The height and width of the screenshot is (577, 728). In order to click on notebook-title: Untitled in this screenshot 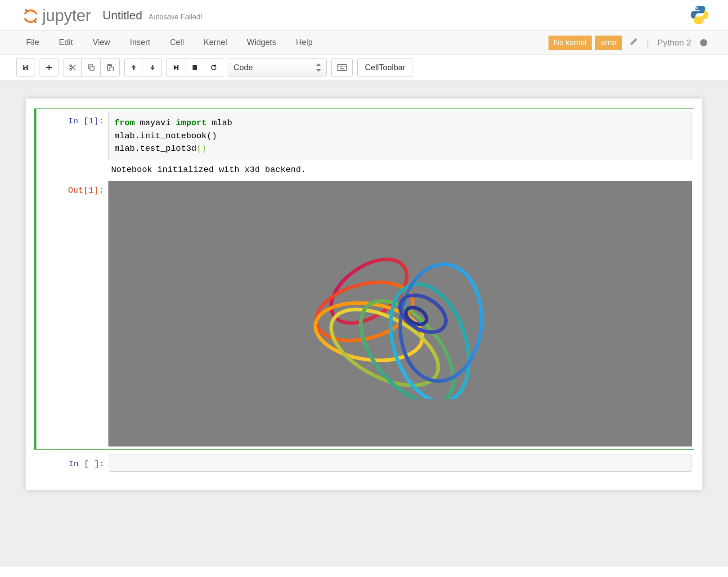, I will do `click(122, 15)`.